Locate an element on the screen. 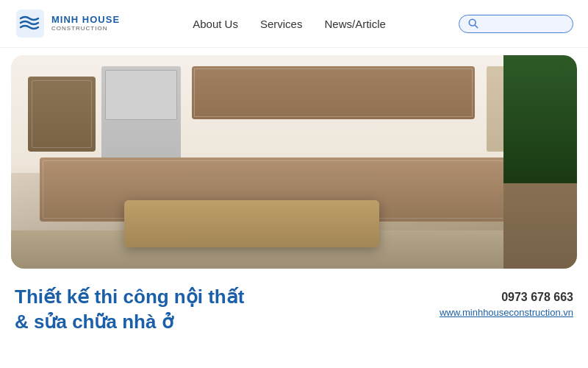  search-input is located at coordinates (523, 24).